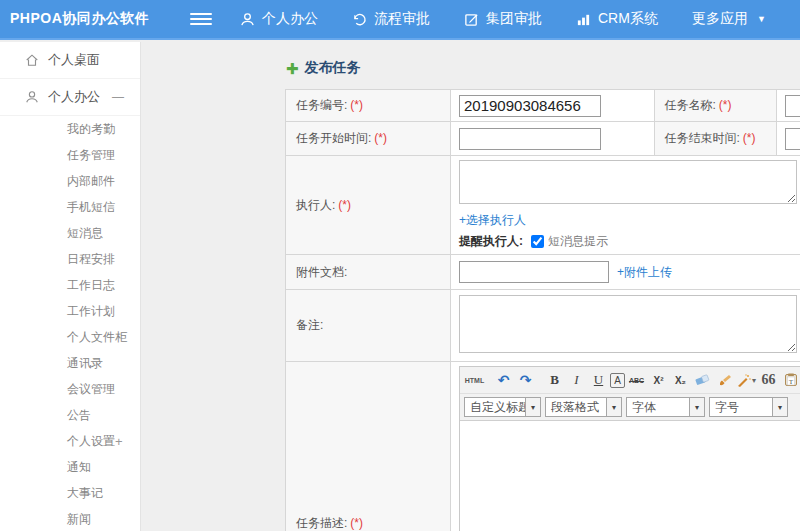  What do you see at coordinates (70, 129) in the screenshot?
I see `sidebar-item-attendance: 我的考勤` at bounding box center [70, 129].